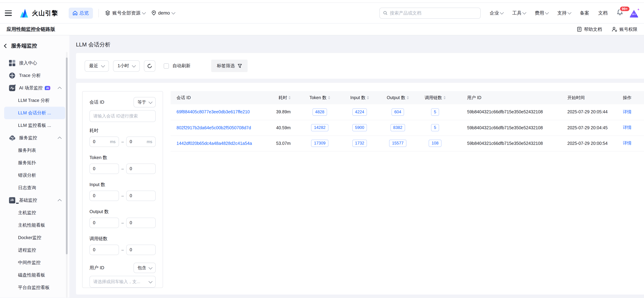 The height and width of the screenshot is (298, 644). Describe the element at coordinates (398, 112) in the screenshot. I see `output-count-pill: 604` at that location.